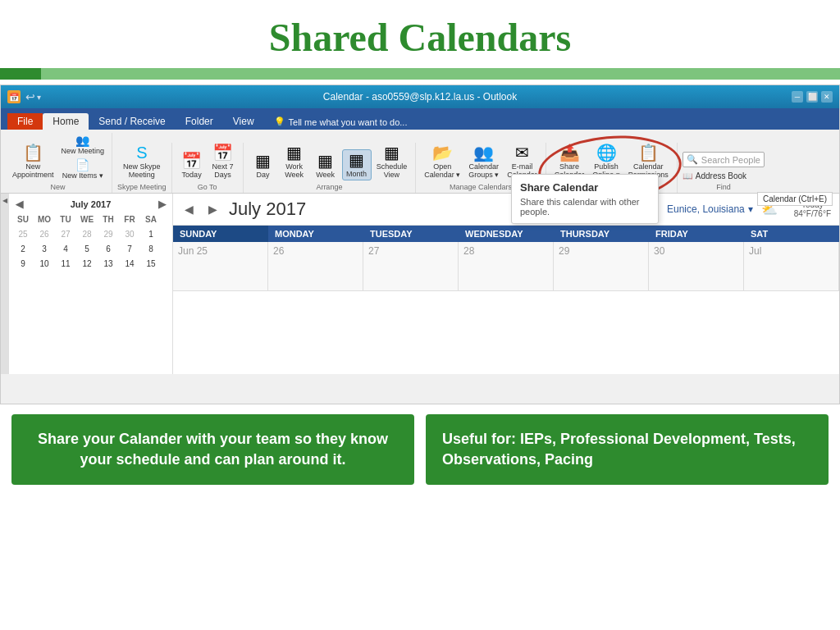 The height and width of the screenshot is (630, 840). Describe the element at coordinates (44, 249) in the screenshot. I see `mini-cal-cell-3: 3` at that location.